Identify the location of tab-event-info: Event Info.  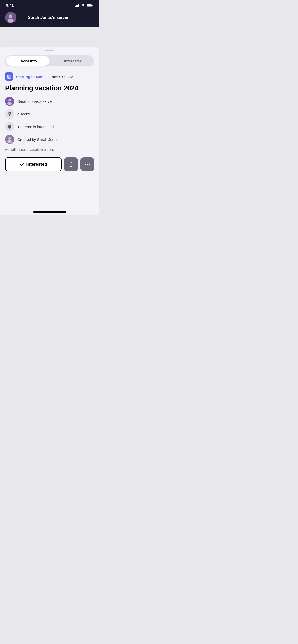
(28, 61).